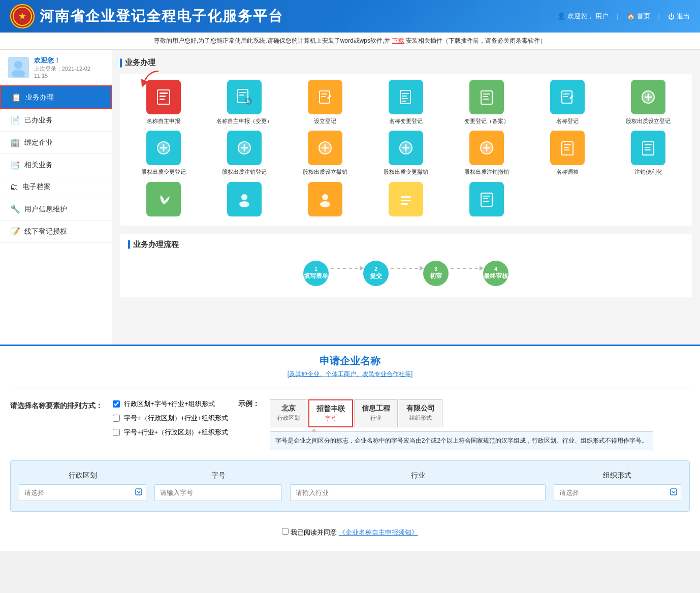 The height and width of the screenshot is (593, 700). What do you see at coordinates (249, 404) in the screenshot?
I see `example-label: 示例：` at bounding box center [249, 404].